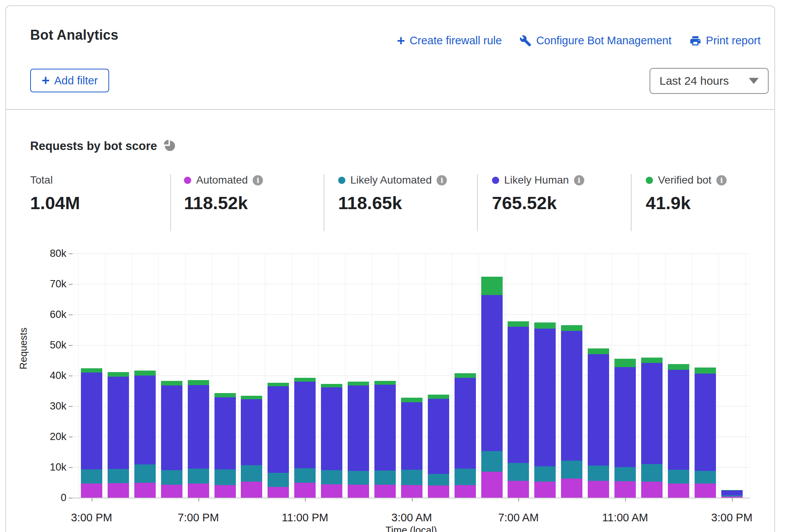  Describe the element at coordinates (92, 433) in the screenshot. I see `bar-300pm` at that location.